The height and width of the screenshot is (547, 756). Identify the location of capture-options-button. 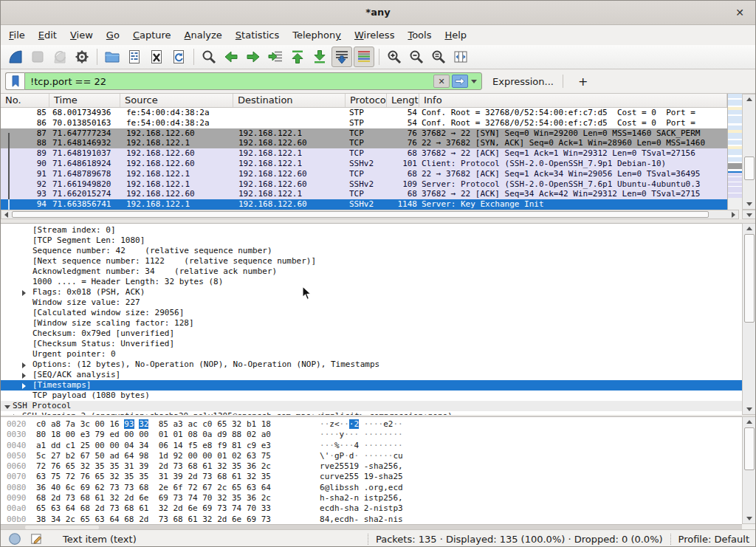
(82, 57).